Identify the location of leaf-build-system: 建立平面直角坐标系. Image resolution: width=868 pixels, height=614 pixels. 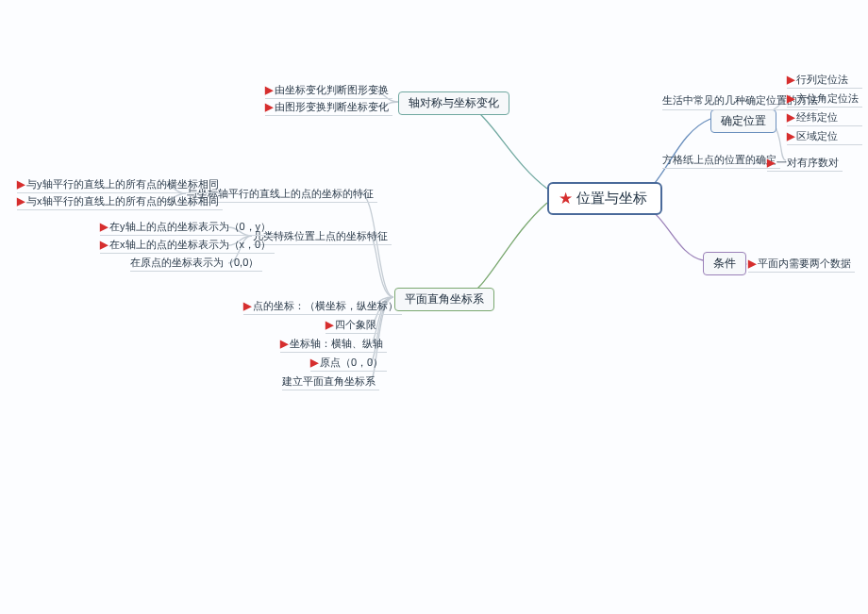
(330, 382).